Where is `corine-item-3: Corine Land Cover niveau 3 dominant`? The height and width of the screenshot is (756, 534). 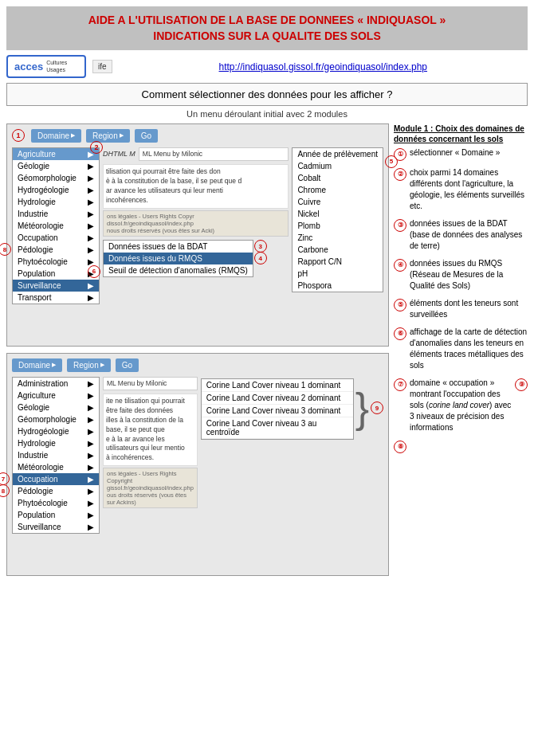
corine-item-3: Corine Land Cover niveau 3 dominant is located at coordinates (277, 411).